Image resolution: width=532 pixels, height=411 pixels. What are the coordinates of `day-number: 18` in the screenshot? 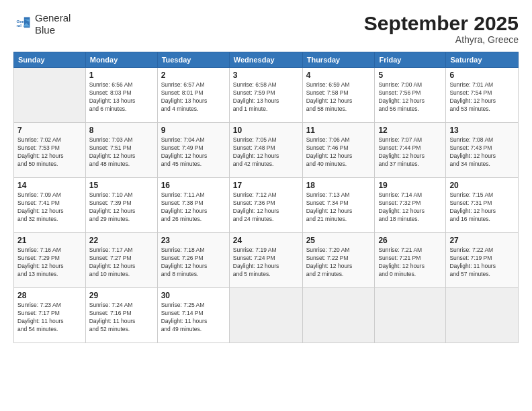 It's located at (339, 185).